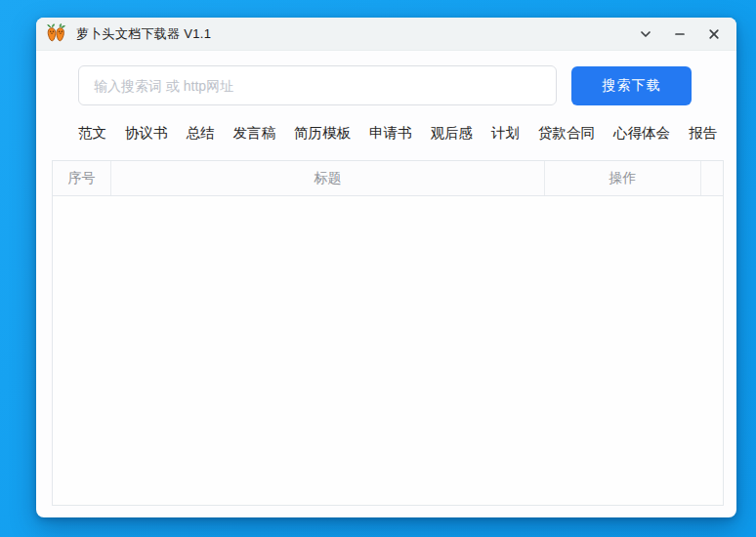 This screenshot has height=537, width=756. Describe the element at coordinates (328, 178) in the screenshot. I see `column-header-title: 标题` at that location.